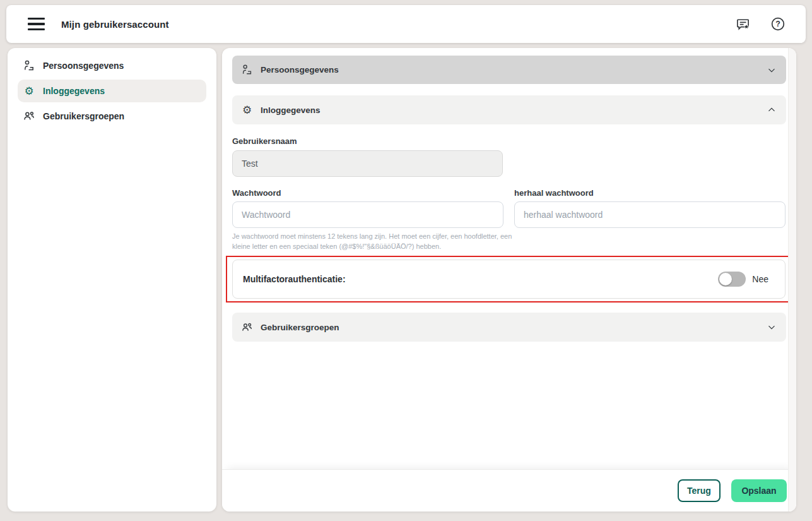 The image size is (812, 521). I want to click on accordion-inloggegevens: ⚙ Inloggegevens, so click(509, 110).